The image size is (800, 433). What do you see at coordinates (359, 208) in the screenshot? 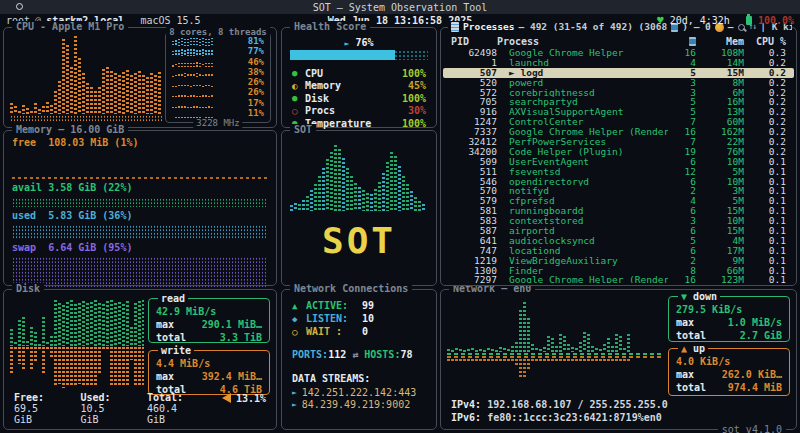
I see `sot-panel: SOT SOT` at bounding box center [359, 208].